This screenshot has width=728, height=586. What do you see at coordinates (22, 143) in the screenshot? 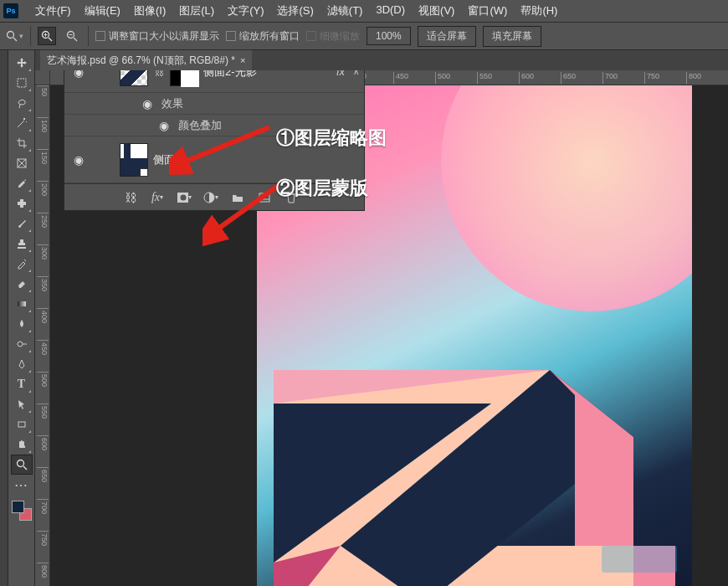
I see `crop-tool` at bounding box center [22, 143].